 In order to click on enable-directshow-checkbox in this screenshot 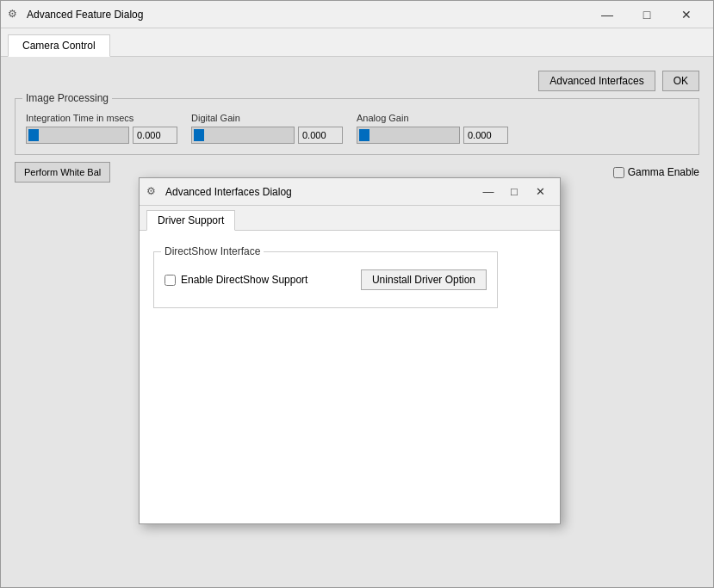, I will do `click(171, 281)`.